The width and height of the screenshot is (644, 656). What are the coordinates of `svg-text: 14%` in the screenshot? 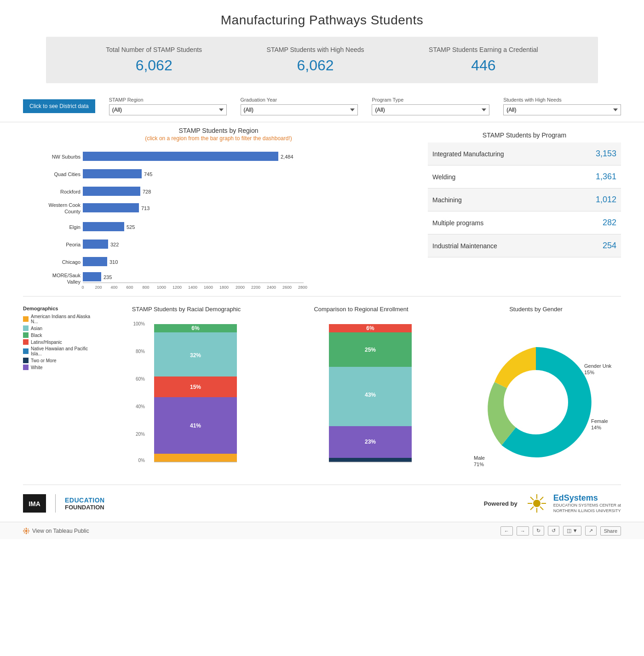 It's located at (596, 428).